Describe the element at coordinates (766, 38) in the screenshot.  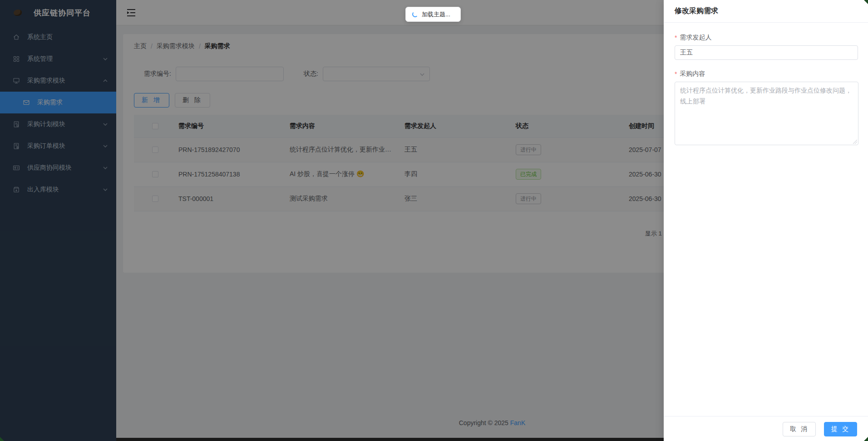
I see `initiator-label: * 需求发起人` at that location.